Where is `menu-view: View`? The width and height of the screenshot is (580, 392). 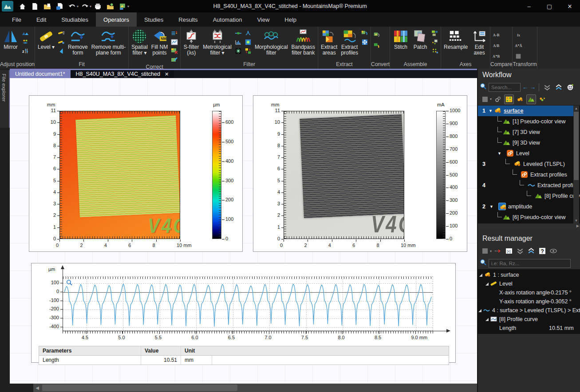
menu-view: View is located at coordinates (263, 20).